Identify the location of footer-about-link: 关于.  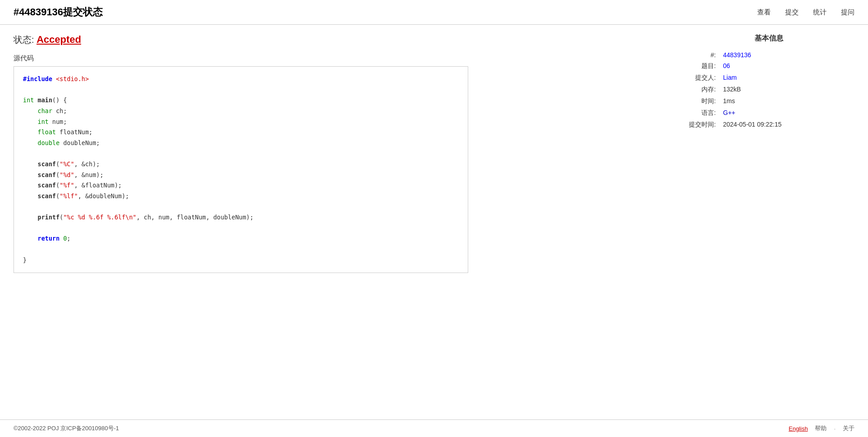
(849, 428).